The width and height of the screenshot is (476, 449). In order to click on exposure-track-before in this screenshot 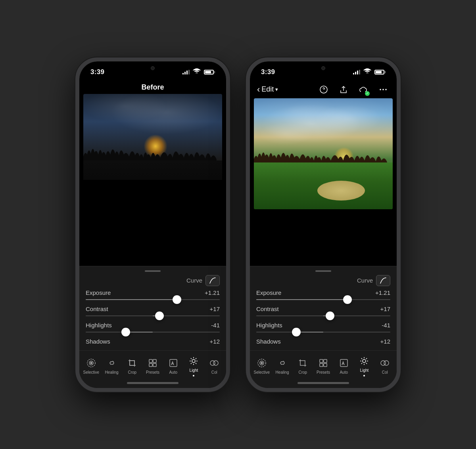, I will do `click(153, 300)`.